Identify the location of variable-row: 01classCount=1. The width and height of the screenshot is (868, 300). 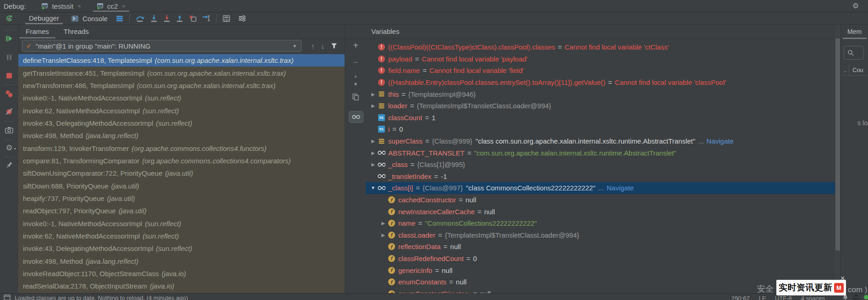
(600, 118).